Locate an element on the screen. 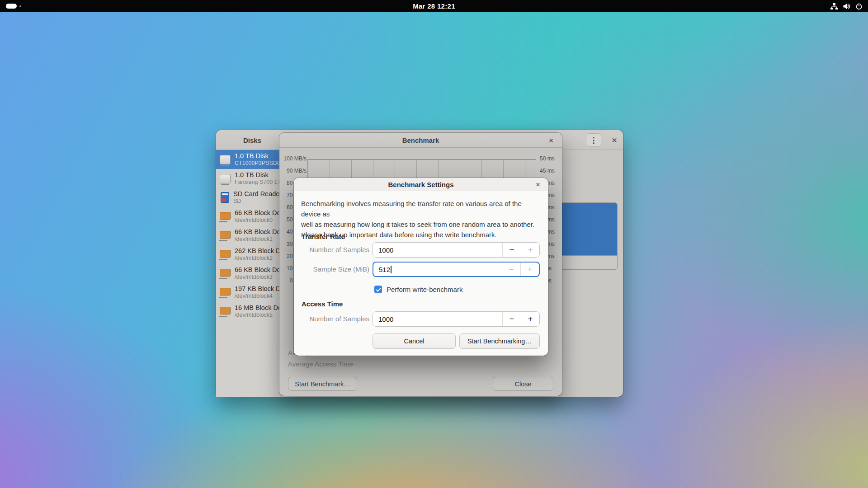 The width and height of the screenshot is (868, 488). write-benchmark-label: Perform write-benchmark is located at coordinates (425, 289).